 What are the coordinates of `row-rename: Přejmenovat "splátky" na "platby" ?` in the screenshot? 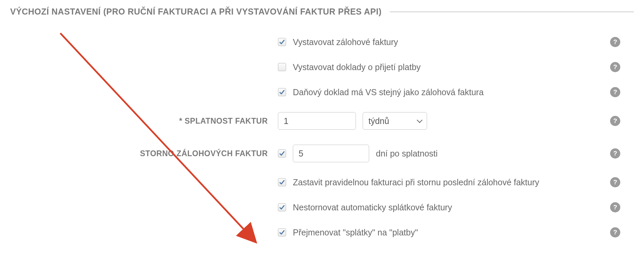 It's located at (322, 232).